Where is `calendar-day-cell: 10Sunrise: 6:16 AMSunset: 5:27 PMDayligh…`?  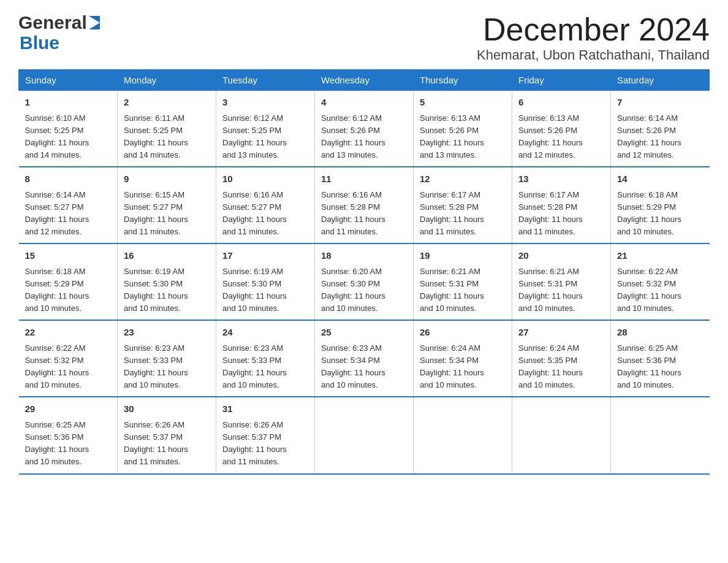 calendar-day-cell: 10Sunrise: 6:16 AMSunset: 5:27 PMDayligh… is located at coordinates (266, 205).